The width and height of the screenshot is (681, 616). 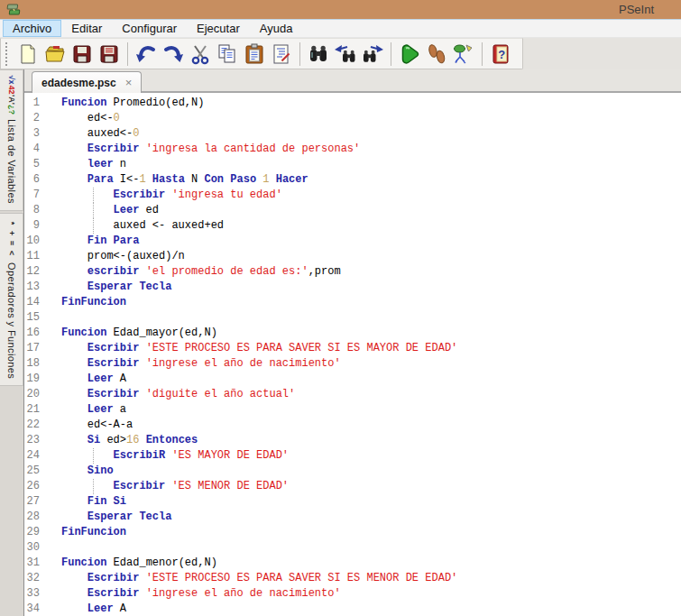 I want to click on find-prev-button, so click(x=345, y=54).